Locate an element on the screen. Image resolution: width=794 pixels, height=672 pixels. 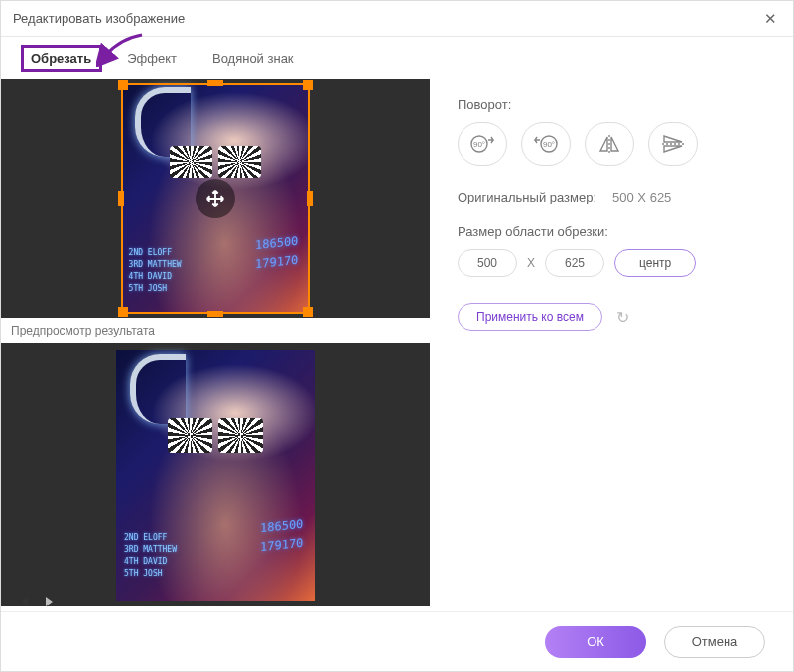
decorative-text: 2ND ELOFF 3RD MATTHEW 4TH DAVID 5TH JOSH is located at coordinates (151, 556).